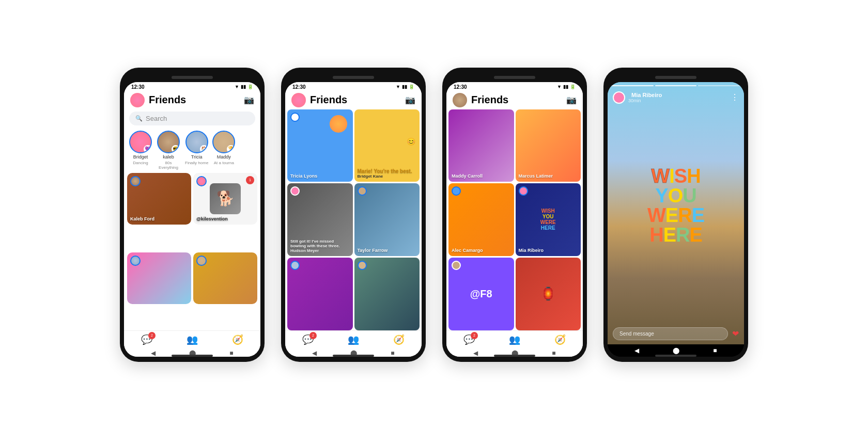  Describe the element at coordinates (549, 176) in the screenshot. I see `cg-title-marcus: Marcus Latimer` at that location.